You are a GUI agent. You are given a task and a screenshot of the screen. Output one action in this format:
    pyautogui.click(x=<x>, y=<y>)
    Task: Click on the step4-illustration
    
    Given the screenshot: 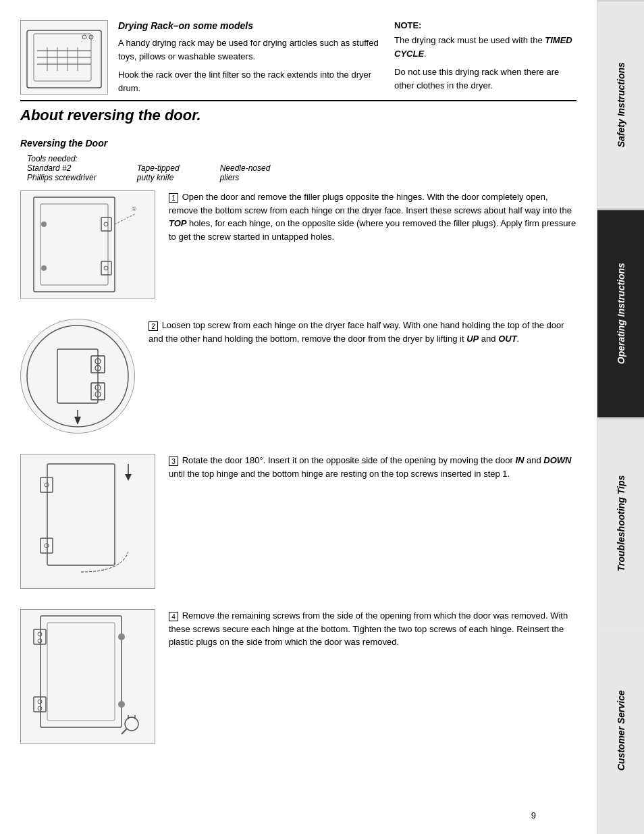 What is the action you would take?
    pyautogui.click(x=88, y=677)
    